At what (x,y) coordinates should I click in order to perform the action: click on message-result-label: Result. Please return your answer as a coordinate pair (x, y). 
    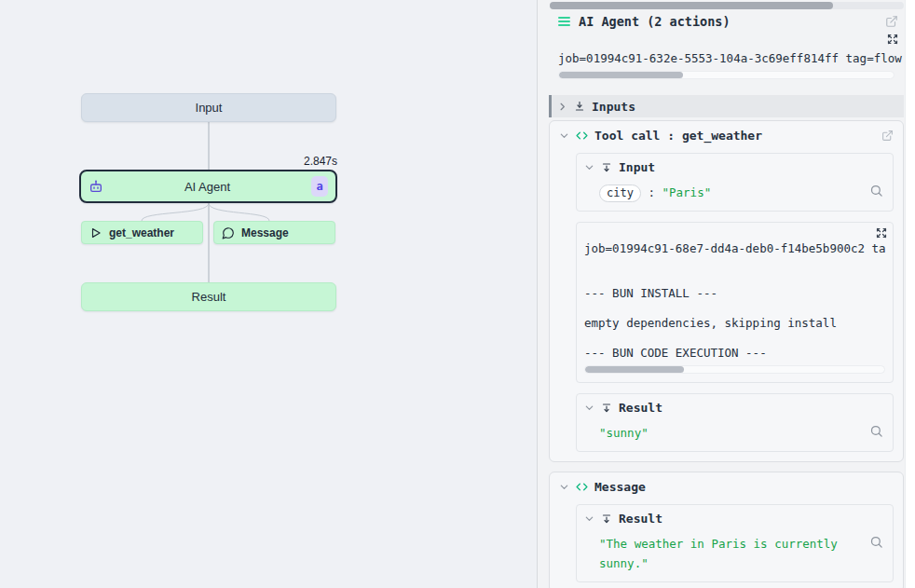
    Looking at the image, I should click on (641, 518).